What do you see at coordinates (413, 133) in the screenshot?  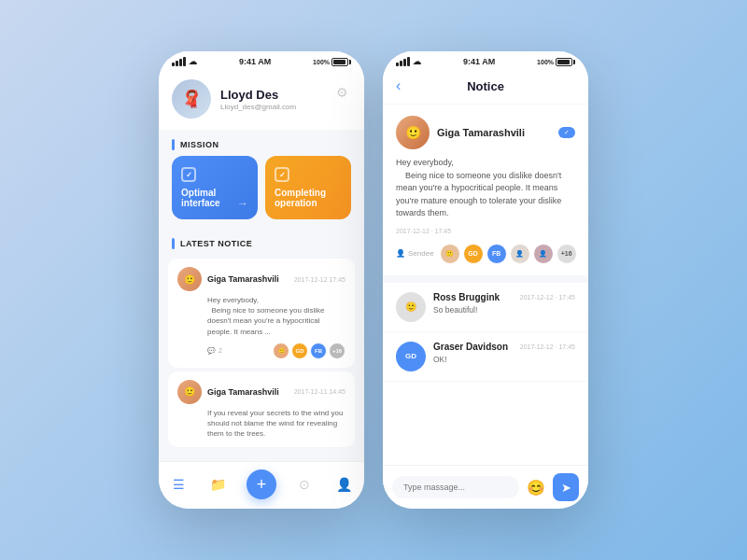 I see `main-message-avatar: 🙂` at bounding box center [413, 133].